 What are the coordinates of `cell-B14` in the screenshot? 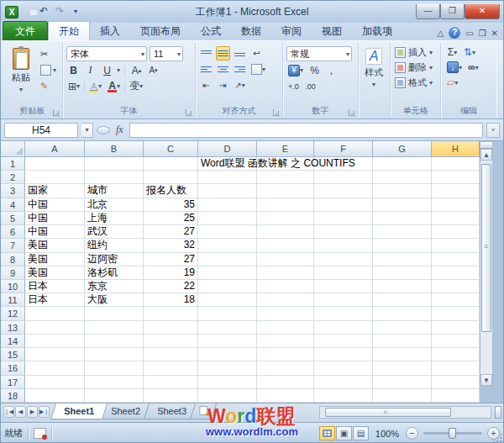 It's located at (114, 341).